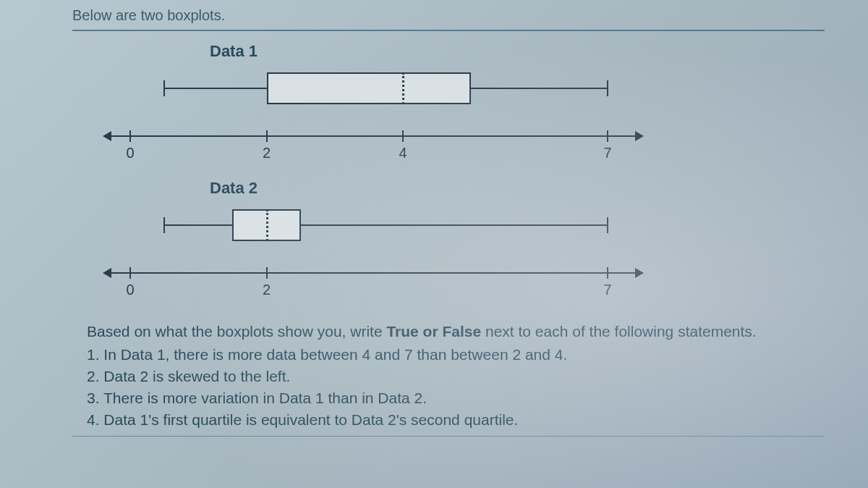  I want to click on prompt-post: next to each of the following statements…, so click(619, 332).